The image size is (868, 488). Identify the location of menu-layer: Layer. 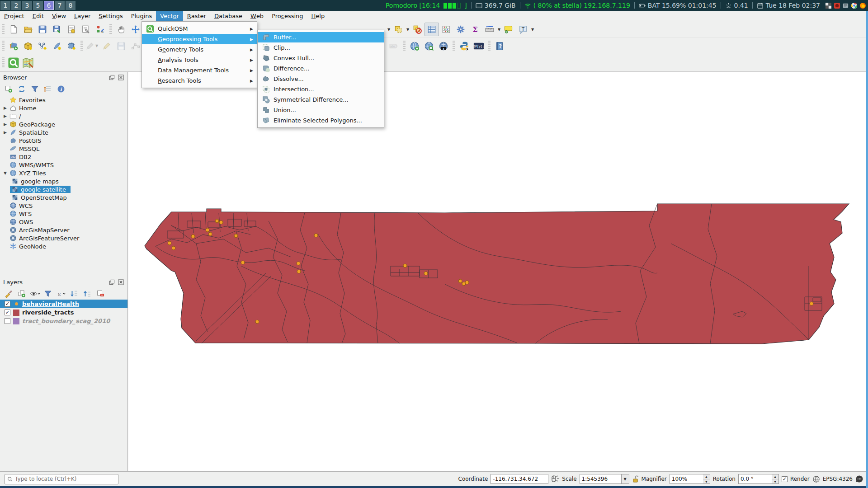
(82, 16).